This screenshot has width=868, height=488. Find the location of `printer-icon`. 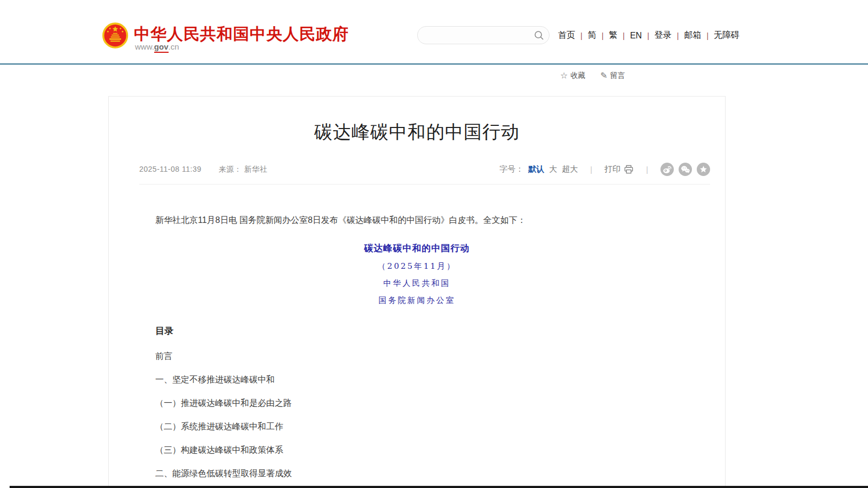

printer-icon is located at coordinates (628, 170).